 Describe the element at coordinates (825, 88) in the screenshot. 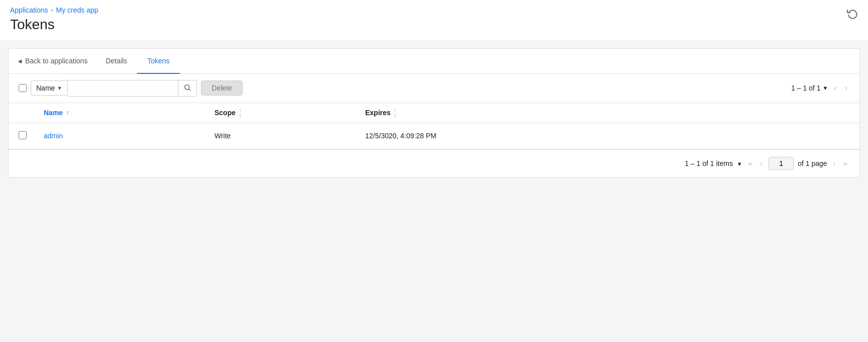

I see `pagination-top-dropdown-arrow-icon: ▼` at that location.